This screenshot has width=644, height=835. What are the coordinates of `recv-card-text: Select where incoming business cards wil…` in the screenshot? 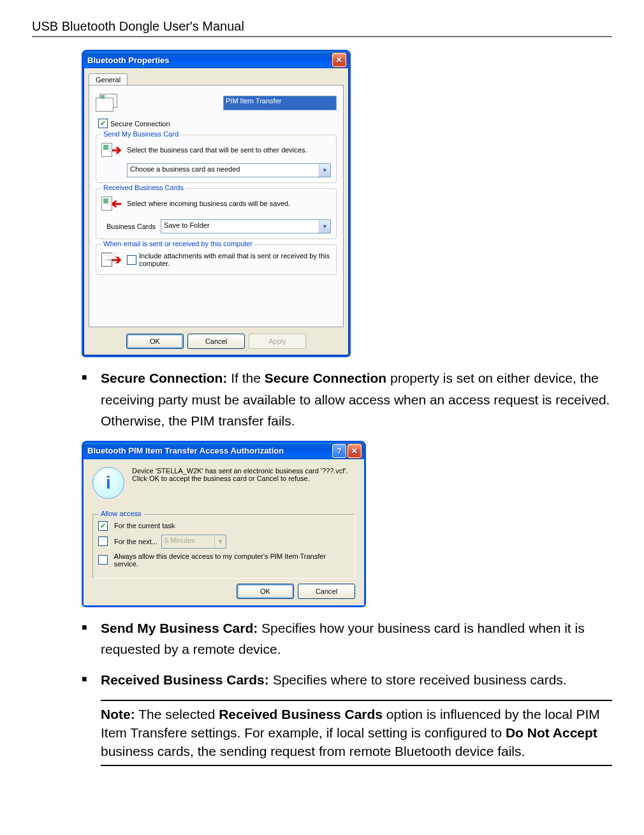 It's located at (209, 203).